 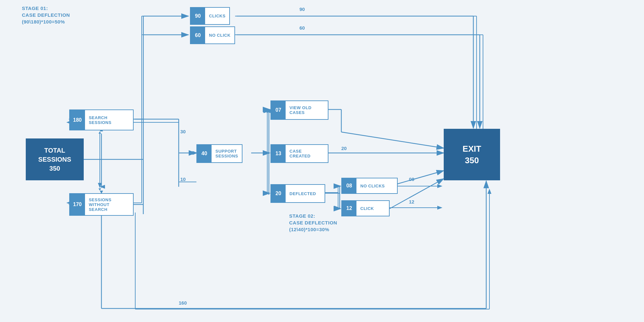 What do you see at coordinates (204, 154) in the screenshot?
I see `support-sessions-badge: 40` at bounding box center [204, 154].